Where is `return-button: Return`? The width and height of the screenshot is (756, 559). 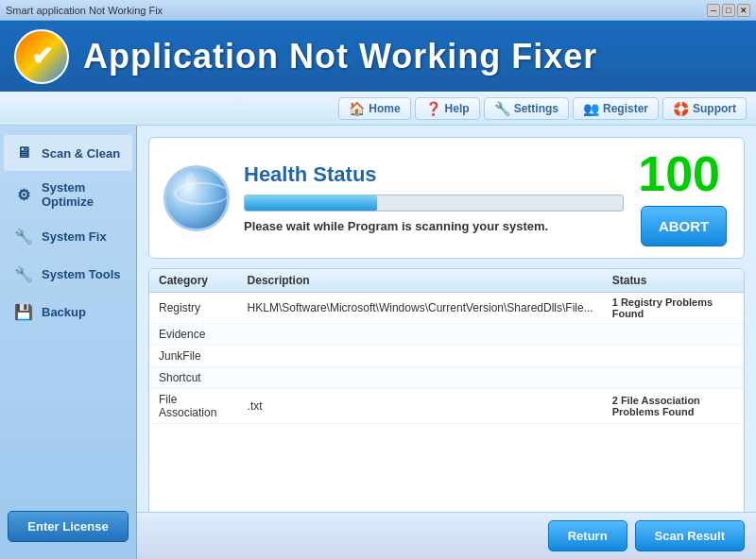
return-button: Return is located at coordinates (588, 536).